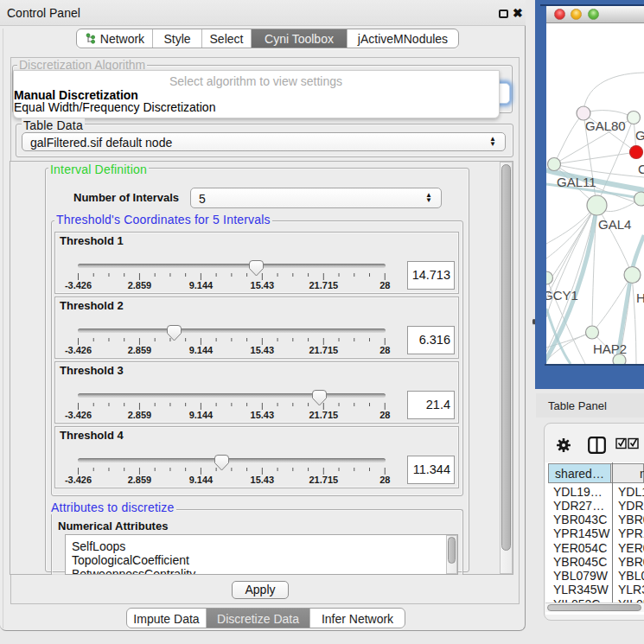 This screenshot has width=644, height=644. I want to click on svg-text: GCY1, so click(562, 296).